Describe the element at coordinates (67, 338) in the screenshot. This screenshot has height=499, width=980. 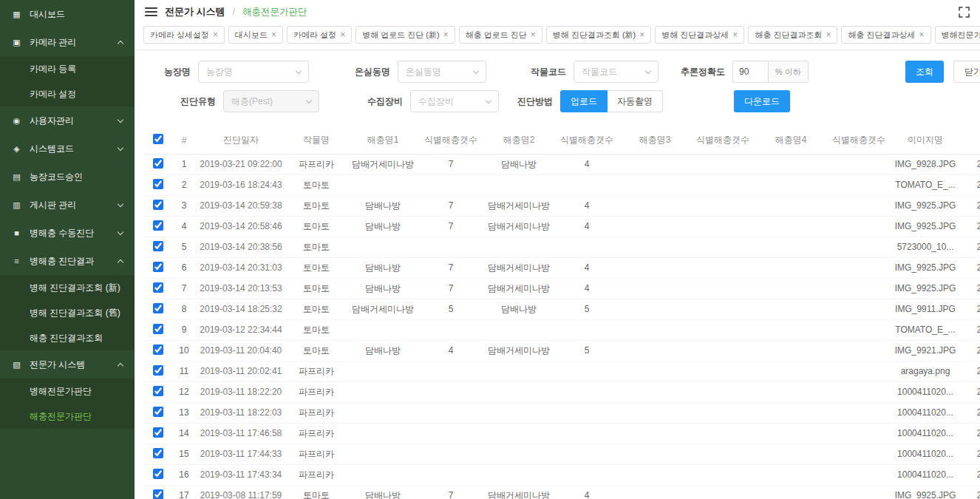
I see `sidebar-item-pest-result: 해충 진단결과조회` at that location.